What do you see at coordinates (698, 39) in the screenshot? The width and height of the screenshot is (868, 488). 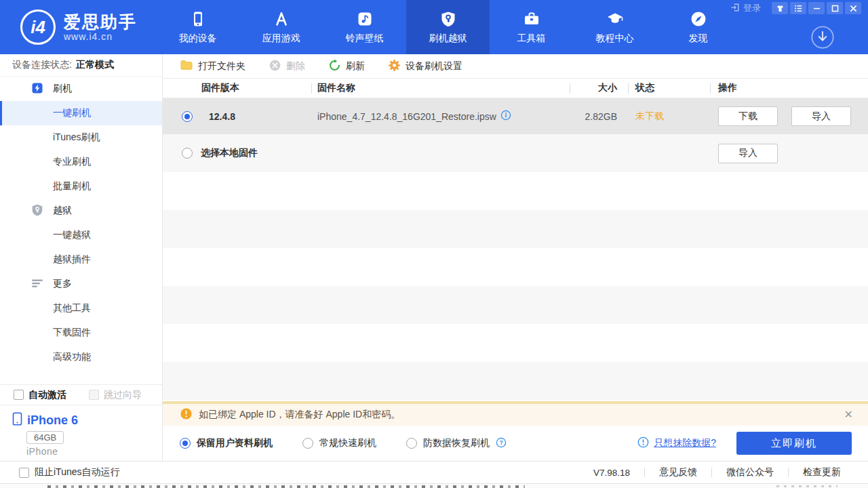 I see `nav-tab-label: 发现` at bounding box center [698, 39].